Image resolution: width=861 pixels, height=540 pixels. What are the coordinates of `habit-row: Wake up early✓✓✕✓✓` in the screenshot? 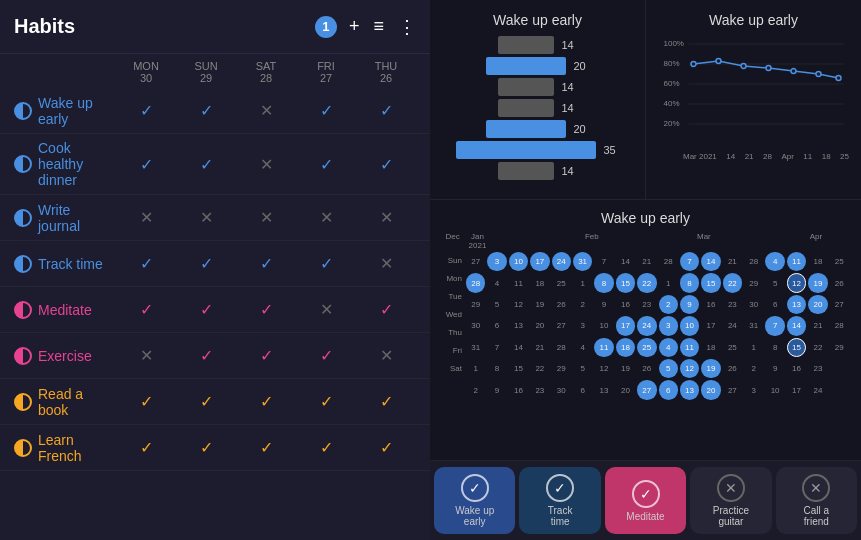 It's located at (215, 111).